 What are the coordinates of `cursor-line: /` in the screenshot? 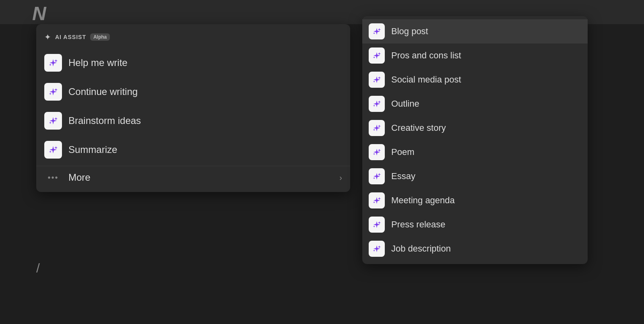 It's located at (38, 268).